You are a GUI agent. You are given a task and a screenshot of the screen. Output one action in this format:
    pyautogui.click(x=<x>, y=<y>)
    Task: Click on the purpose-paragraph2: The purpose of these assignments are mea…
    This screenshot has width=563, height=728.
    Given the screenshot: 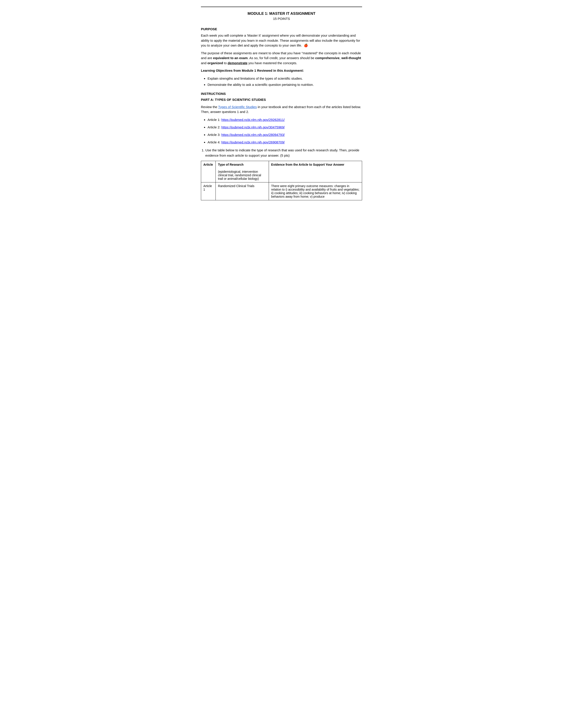 What is the action you would take?
    pyautogui.click(x=282, y=58)
    